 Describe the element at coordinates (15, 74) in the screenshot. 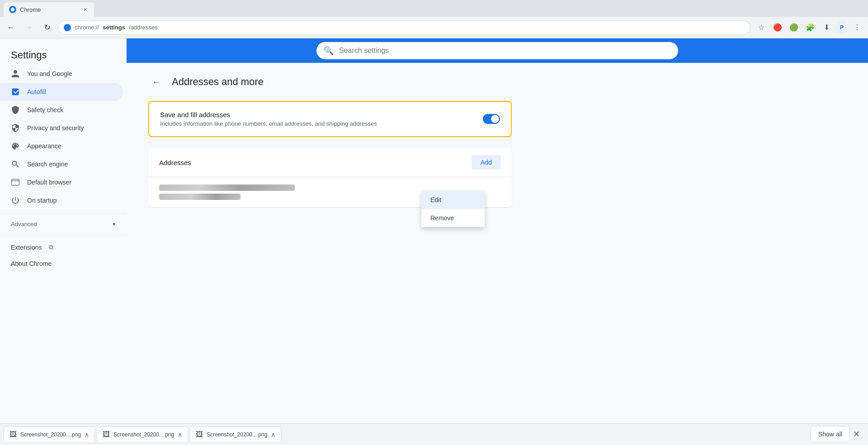

I see `person-icon` at that location.